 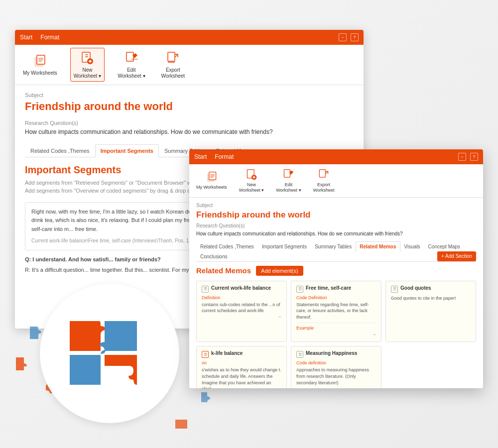 I want to click on menu-format-front: Format, so click(x=224, y=157).